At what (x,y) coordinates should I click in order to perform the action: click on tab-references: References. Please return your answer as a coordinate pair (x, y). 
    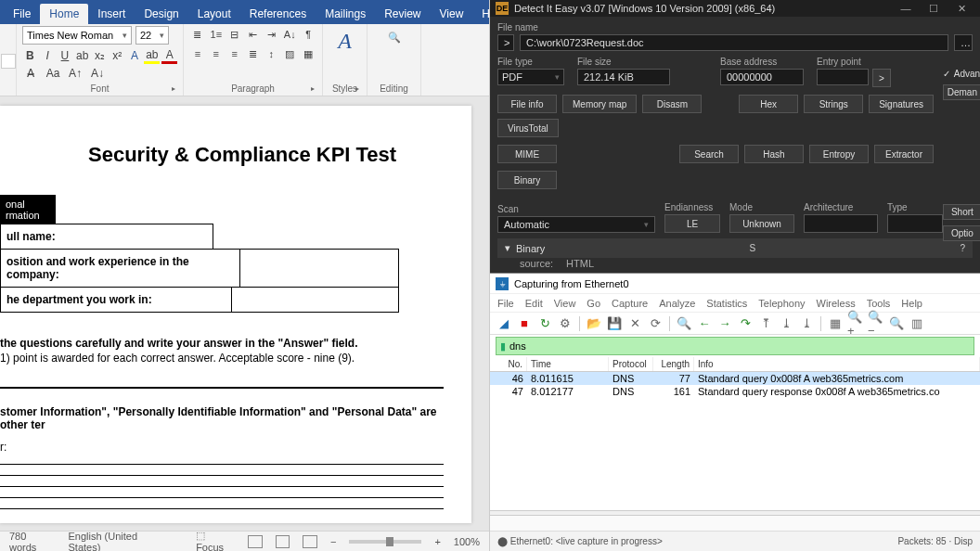
    Looking at the image, I should click on (278, 14).